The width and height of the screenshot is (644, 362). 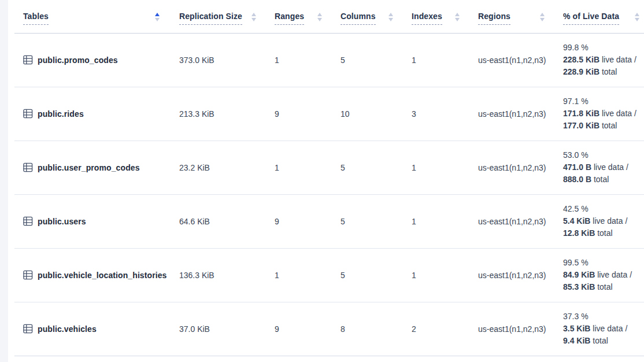 I want to click on table-name-cell: public.rides, so click(x=94, y=113).